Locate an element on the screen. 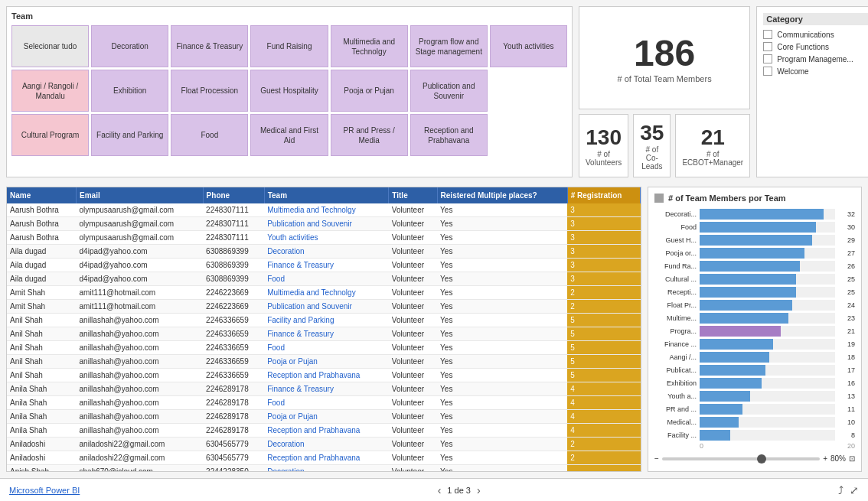 This screenshot has height=501, width=868. table-cell: 2246336659 is located at coordinates (233, 320).